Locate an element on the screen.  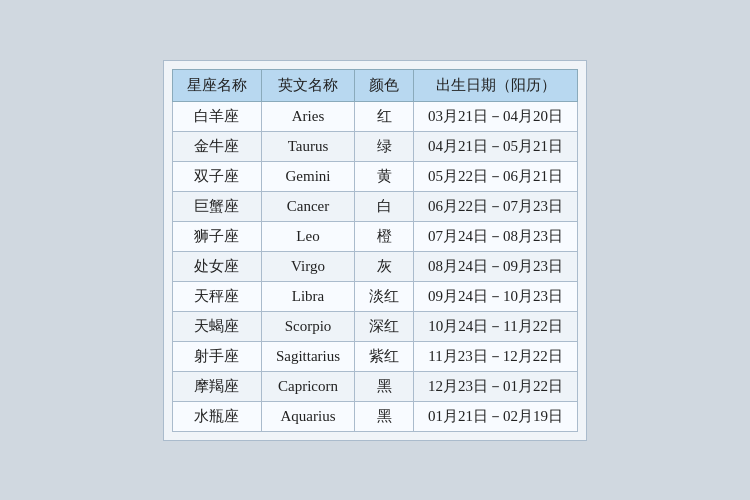
zodiac-color: 黄 is located at coordinates (384, 176).